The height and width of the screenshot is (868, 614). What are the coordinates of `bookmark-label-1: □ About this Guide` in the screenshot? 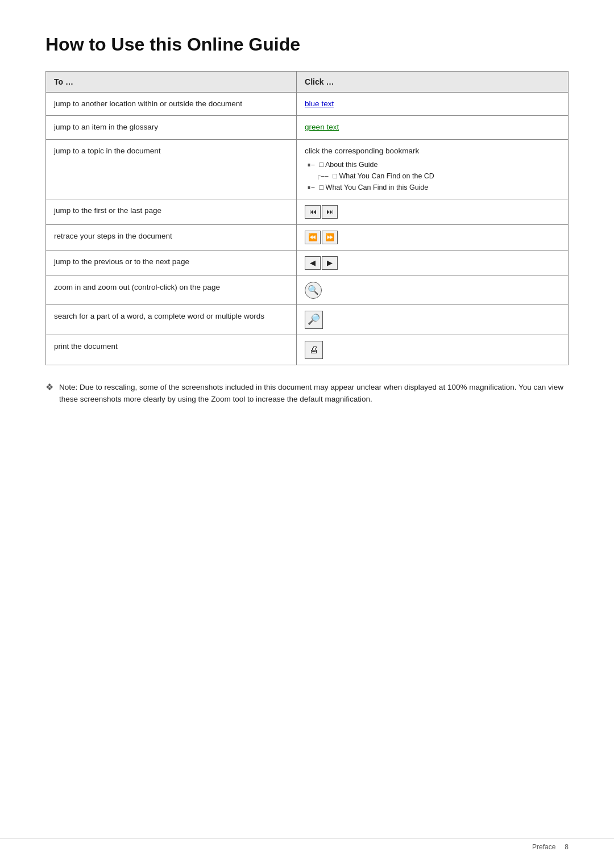 It's located at (347, 165).